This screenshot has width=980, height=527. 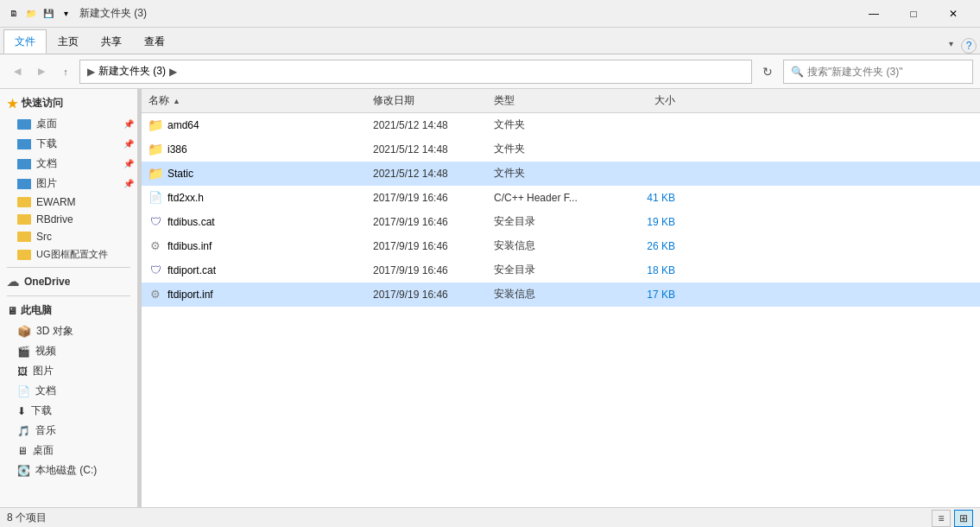 What do you see at coordinates (641, 246) in the screenshot?
I see `item-size: 26 KB` at bounding box center [641, 246].